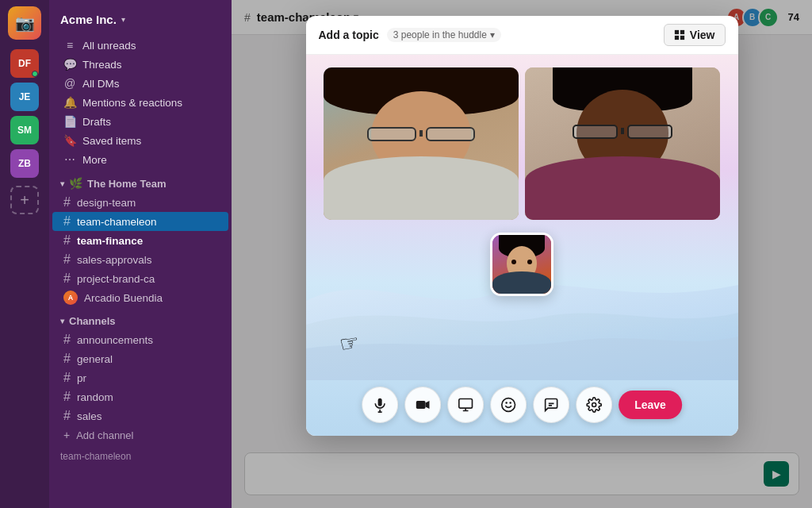 Image resolution: width=812 pixels, height=508 pixels. I want to click on channel-pr: # pr, so click(140, 378).